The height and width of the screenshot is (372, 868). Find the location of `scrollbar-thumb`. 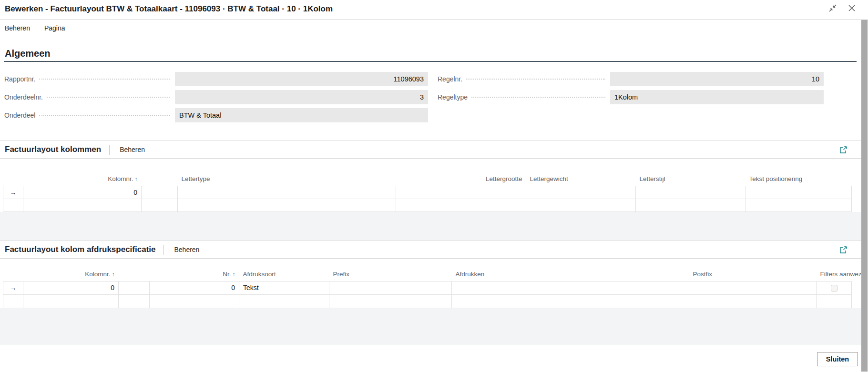

scrollbar-thumb is located at coordinates (865, 196).